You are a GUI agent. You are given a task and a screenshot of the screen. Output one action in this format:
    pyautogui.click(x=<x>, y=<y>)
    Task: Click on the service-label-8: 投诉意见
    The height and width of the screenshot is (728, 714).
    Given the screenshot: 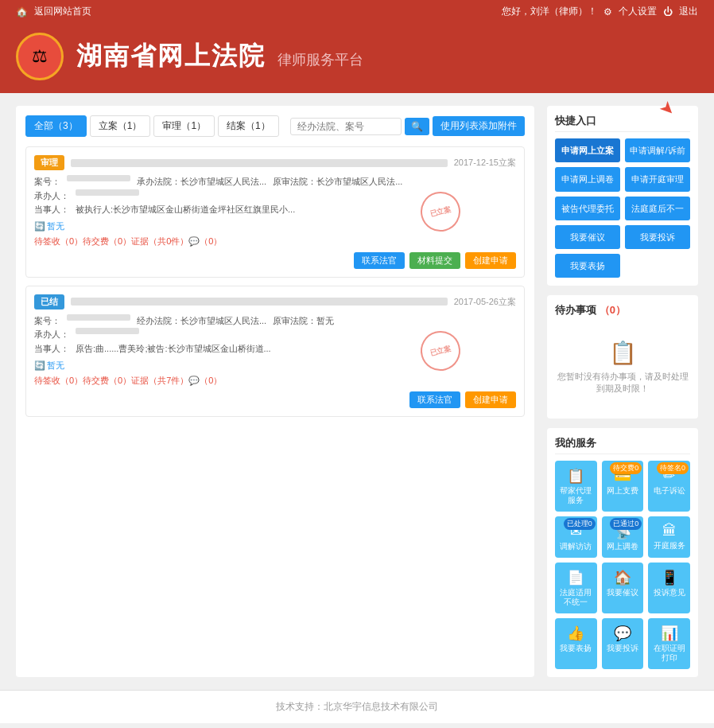 What is the action you would take?
    pyautogui.click(x=669, y=593)
    